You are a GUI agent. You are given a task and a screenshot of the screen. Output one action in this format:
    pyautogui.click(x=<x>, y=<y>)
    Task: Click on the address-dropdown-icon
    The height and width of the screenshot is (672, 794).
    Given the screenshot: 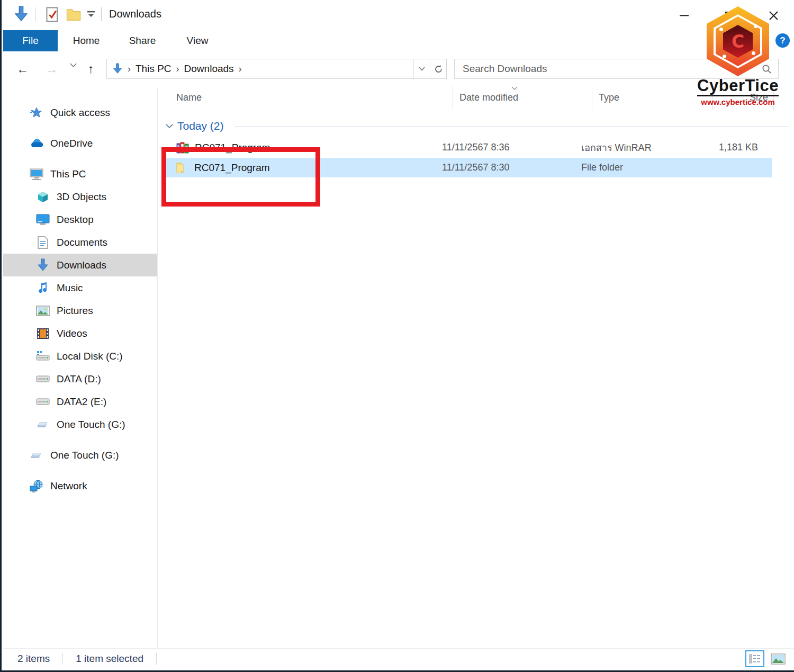 What is the action you would take?
    pyautogui.click(x=421, y=69)
    